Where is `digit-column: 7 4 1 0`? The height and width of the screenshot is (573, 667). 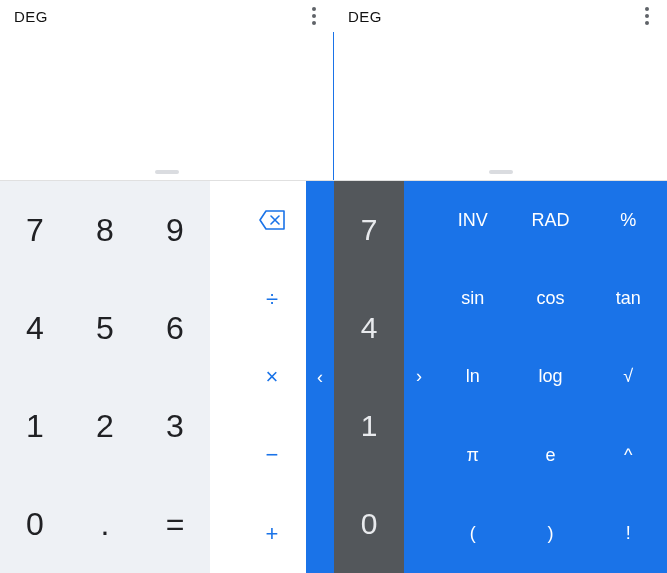 digit-column: 7 4 1 0 is located at coordinates (369, 377).